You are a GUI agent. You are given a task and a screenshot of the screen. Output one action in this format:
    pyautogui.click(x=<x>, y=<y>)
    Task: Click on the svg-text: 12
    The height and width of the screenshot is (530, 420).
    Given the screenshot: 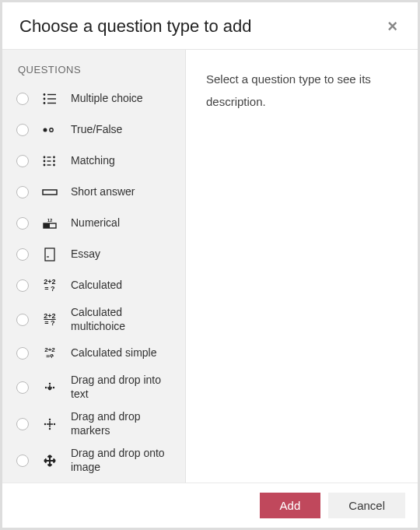 What is the action you would take?
    pyautogui.click(x=50, y=220)
    